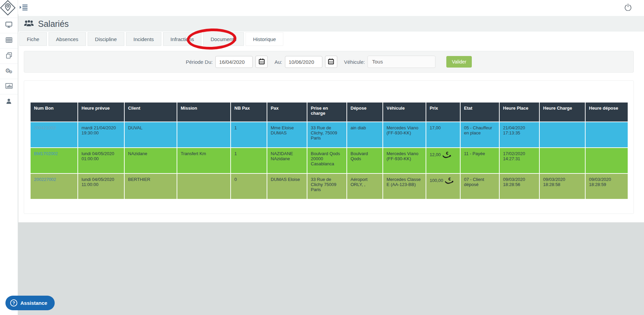 Image resolution: width=644 pixels, height=315 pixels. Describe the element at coordinates (9, 41) in the screenshot. I see `table-grid-icon` at that location.